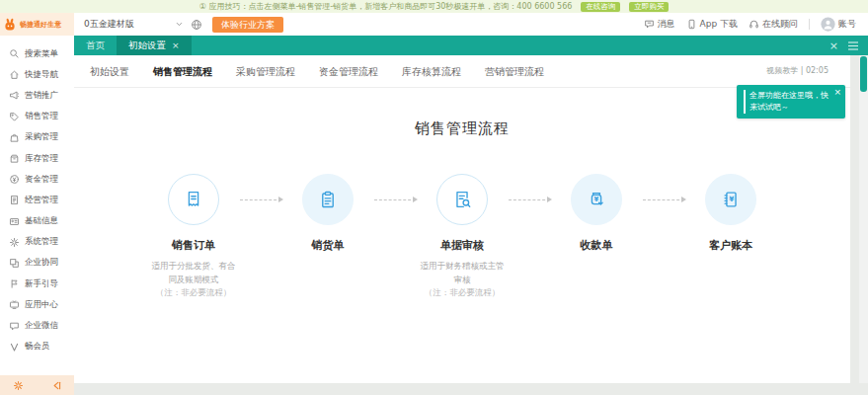  Describe the element at coordinates (14, 348) in the screenshot. I see `vip-icon` at that location.